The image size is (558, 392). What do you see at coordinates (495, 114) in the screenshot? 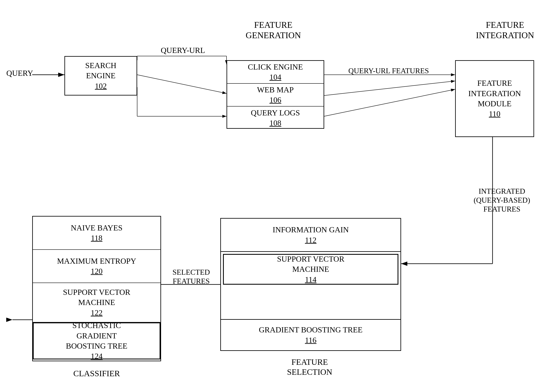
I see `fim-num: 110` at bounding box center [495, 114].